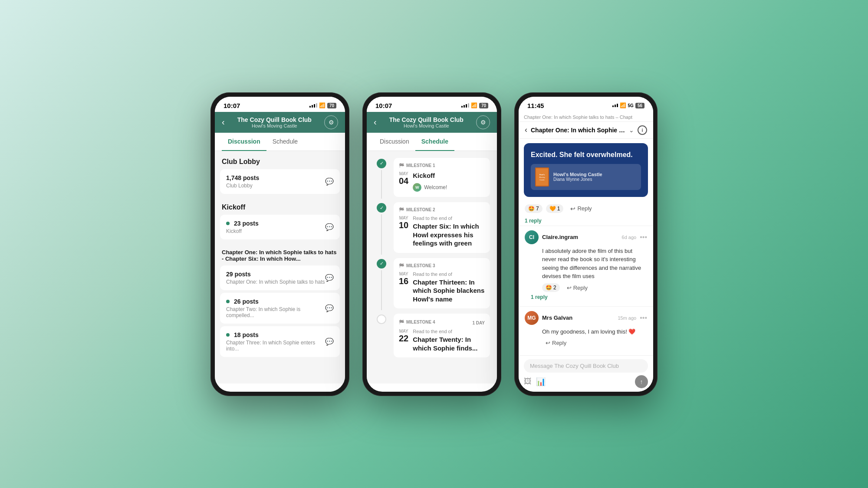 The width and height of the screenshot is (868, 488). Describe the element at coordinates (627, 318) in the screenshot. I see `comment-2-time: 15m ago` at that location.